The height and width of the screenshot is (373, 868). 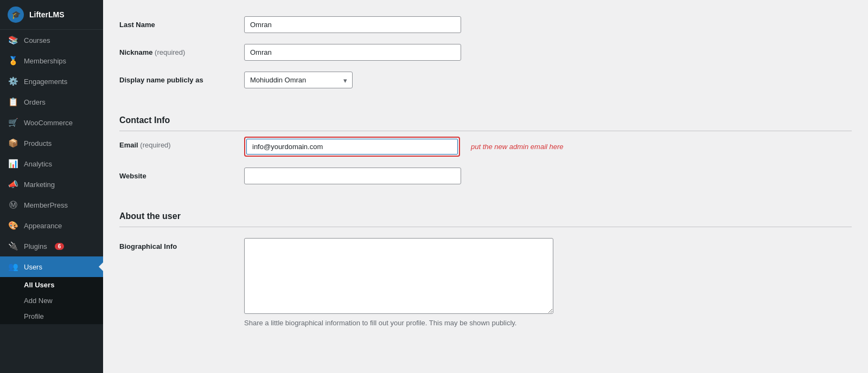 I want to click on sidebar-item-label: MemberPress, so click(x=46, y=205).